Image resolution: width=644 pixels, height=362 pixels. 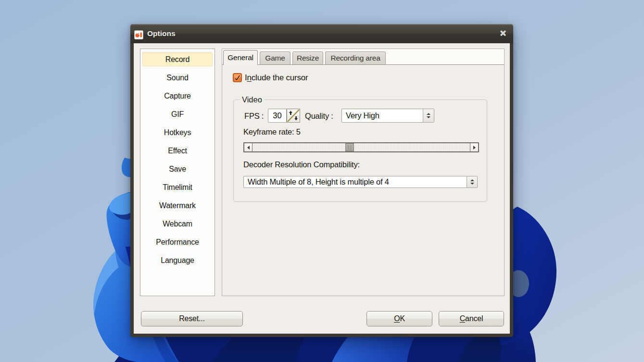 I want to click on tab-recording-area: Recording area, so click(x=355, y=58).